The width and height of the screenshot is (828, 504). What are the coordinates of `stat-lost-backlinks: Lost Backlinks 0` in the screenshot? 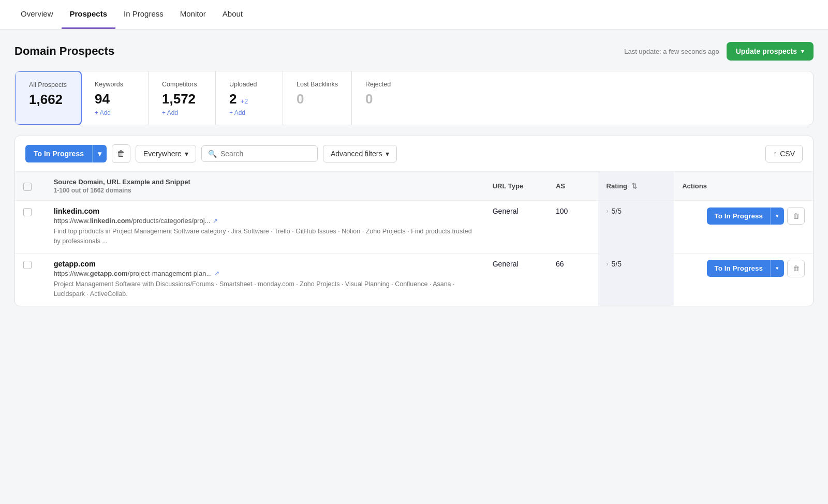 It's located at (318, 98).